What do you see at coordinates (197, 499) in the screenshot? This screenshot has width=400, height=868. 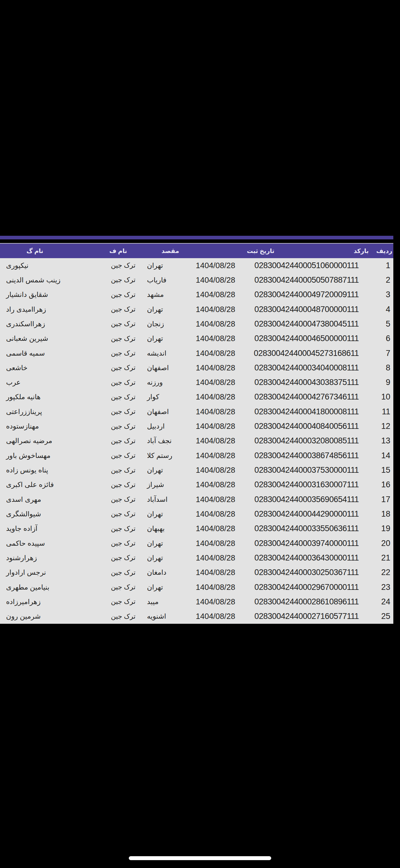 I see `table-row: 17 028300424400035690654111 1404/08/28 ا…` at bounding box center [197, 499].